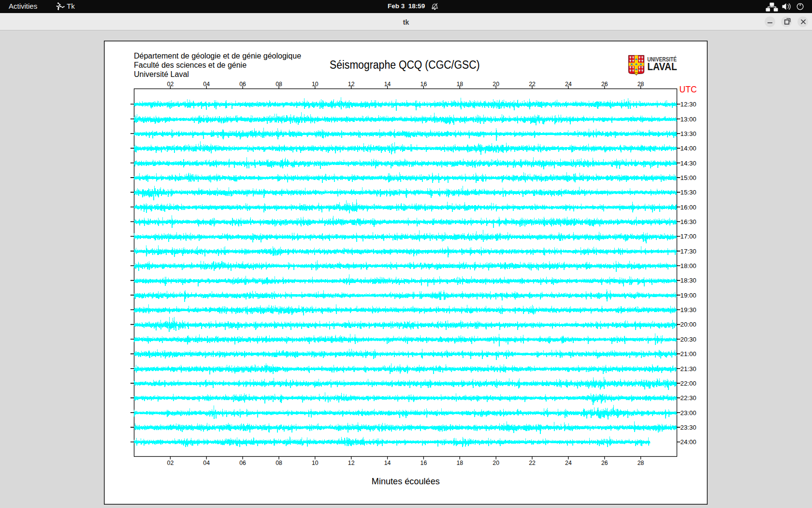 This screenshot has width=812, height=508. I want to click on svg-text: 20:30, so click(688, 340).